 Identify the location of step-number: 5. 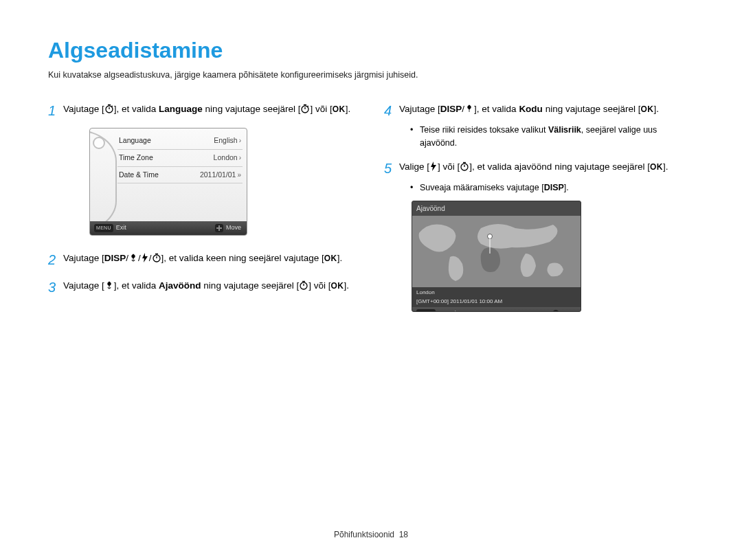
(392, 168).